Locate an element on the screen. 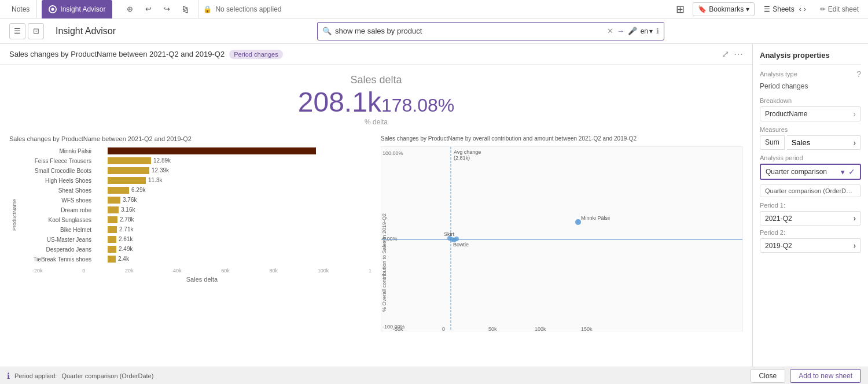 The image size is (868, 384). period2-selector: 2019-Q2 › is located at coordinates (810, 245).